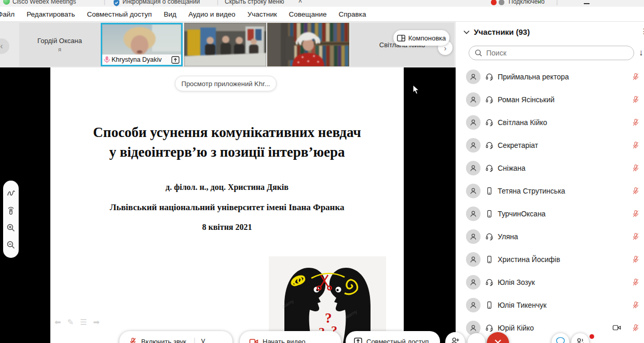 Image resolution: width=644 pixels, height=343 pixels. What do you see at coordinates (550, 77) in the screenshot?
I see `participant-row: Приймальна ректора` at bounding box center [550, 77].